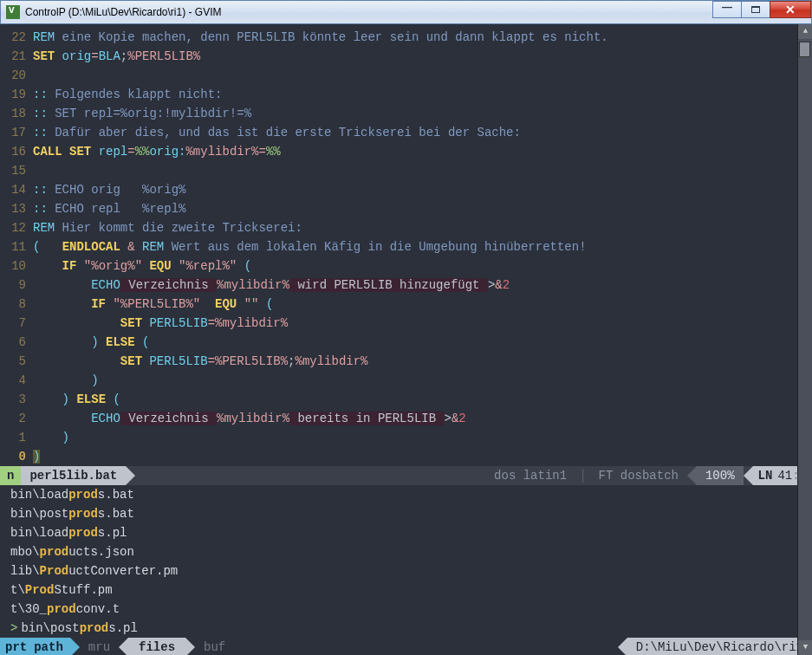  What do you see at coordinates (123, 12) in the screenshot?
I see `window-title: ControlP (D:\MiLu\Dev\Ricardo\ri1) - GVI…` at bounding box center [123, 12].